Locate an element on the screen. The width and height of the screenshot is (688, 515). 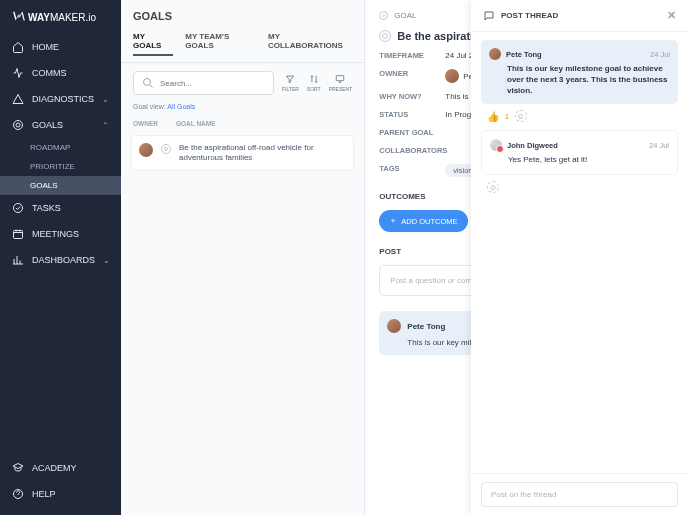
nav-meetings: MEETINGS is located at coordinates (60, 234).